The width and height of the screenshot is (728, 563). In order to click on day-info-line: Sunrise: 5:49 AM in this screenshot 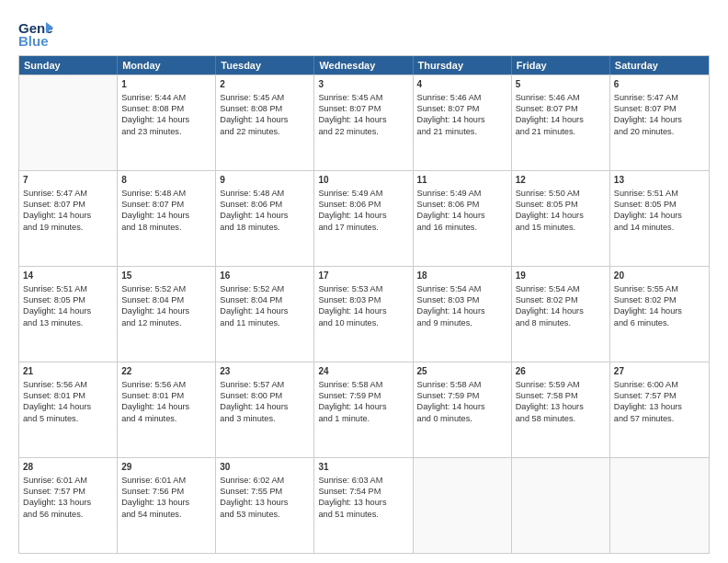, I will do `click(363, 193)`.